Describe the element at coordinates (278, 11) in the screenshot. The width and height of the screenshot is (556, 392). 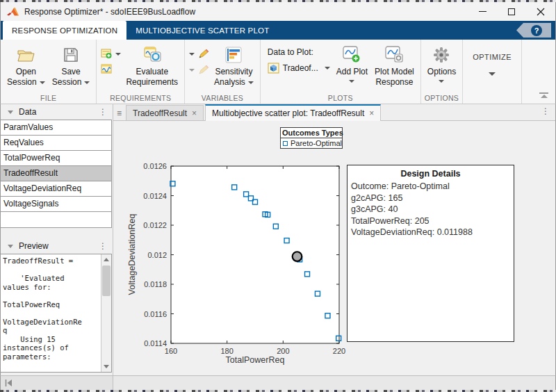
I see `title-bar: Response Optimizer* - sdoIEEE9BusLoadflo…` at that location.